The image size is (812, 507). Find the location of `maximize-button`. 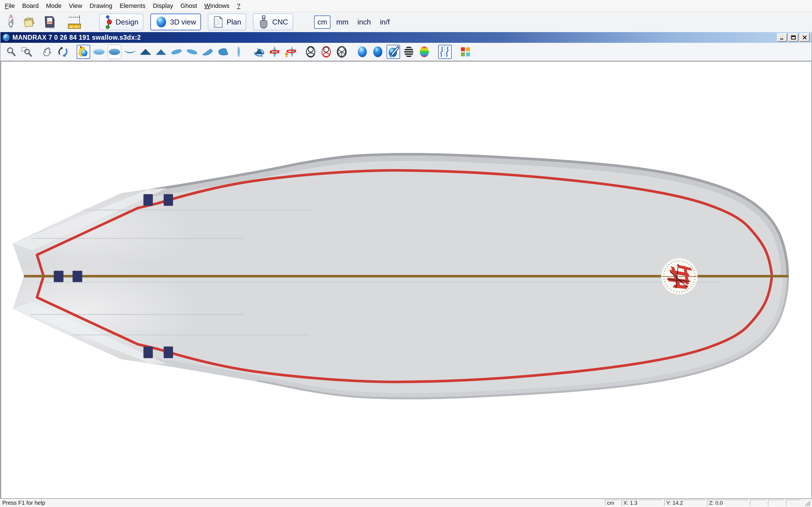

maximize-button is located at coordinates (793, 38).